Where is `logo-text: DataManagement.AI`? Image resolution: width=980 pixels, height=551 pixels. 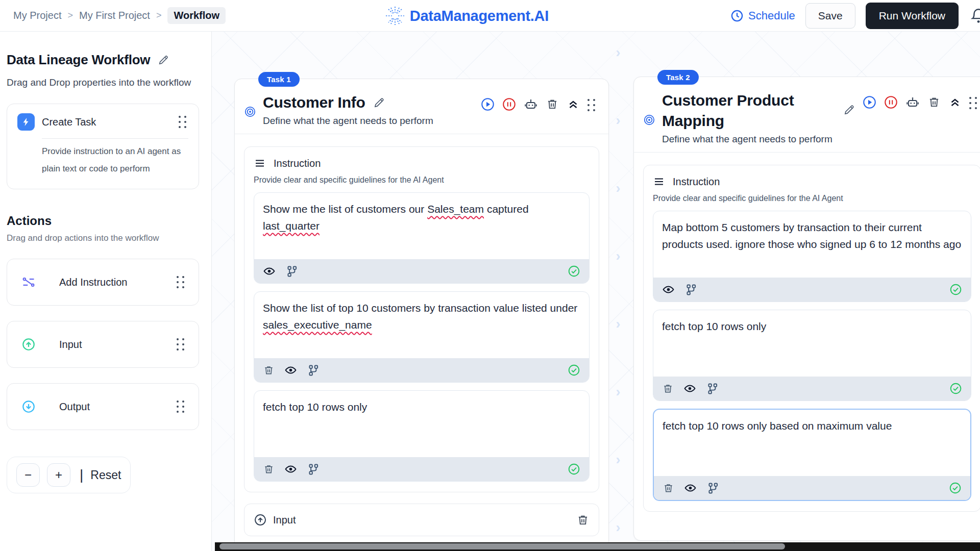
logo-text: DataManagement.AI is located at coordinates (479, 16).